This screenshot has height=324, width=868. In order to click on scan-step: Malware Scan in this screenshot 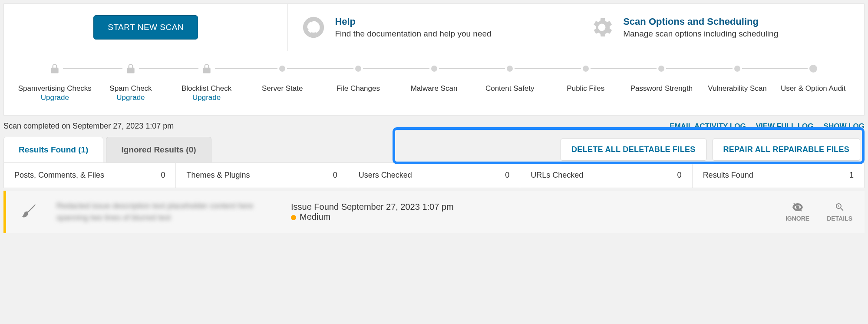, I will do `click(434, 78)`.